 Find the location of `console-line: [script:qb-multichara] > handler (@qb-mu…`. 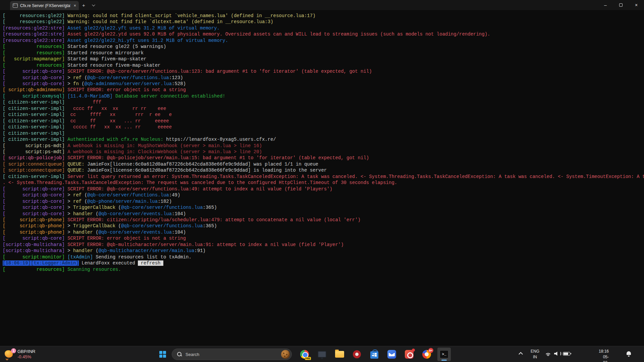

console-line: [script:qb-multichara] > handler (@qb-mu… is located at coordinates (323, 251).